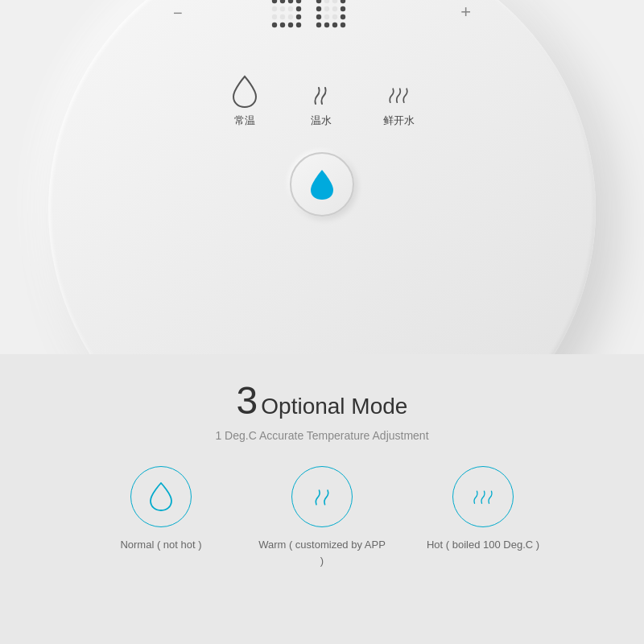 The image size is (644, 644). I want to click on mode-card-normal-label: Normal ( not hot ), so click(161, 545).